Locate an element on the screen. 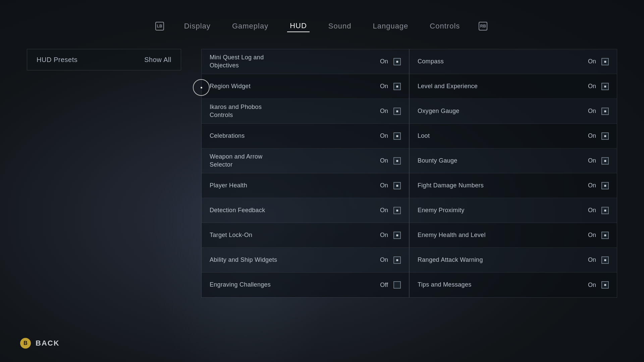 Image resolution: width=644 pixels, height=362 pixels. row-value-fight-damage-numbers: On is located at coordinates (591, 186).